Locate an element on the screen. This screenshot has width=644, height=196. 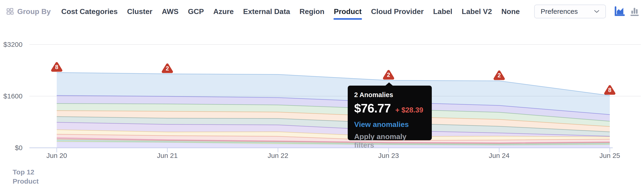
group-by-label-group: Group By is located at coordinates (28, 11).